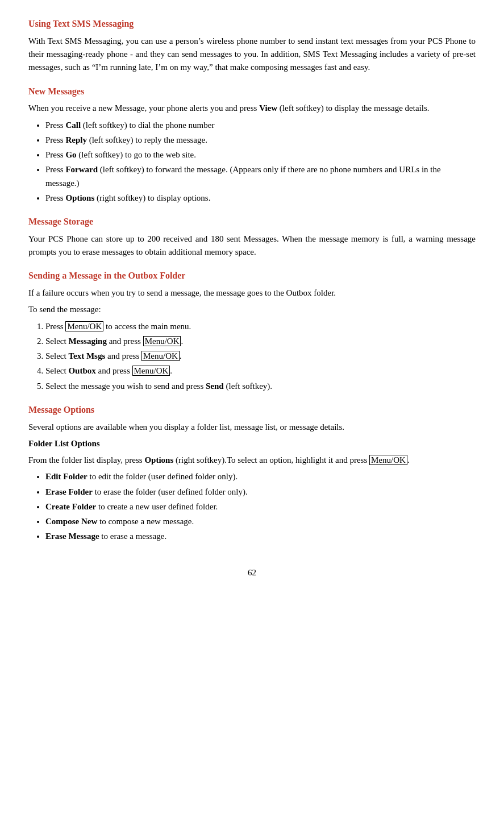 The height and width of the screenshot is (813, 504). What do you see at coordinates (260, 507) in the screenshot?
I see `list-item: Create Folder to create a new user defin…` at bounding box center [260, 507].